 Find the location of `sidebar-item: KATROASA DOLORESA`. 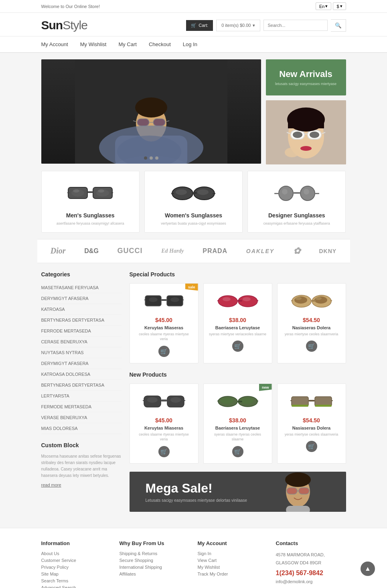

sidebar-item: KATROASA DOLORESA is located at coordinates (81, 375).